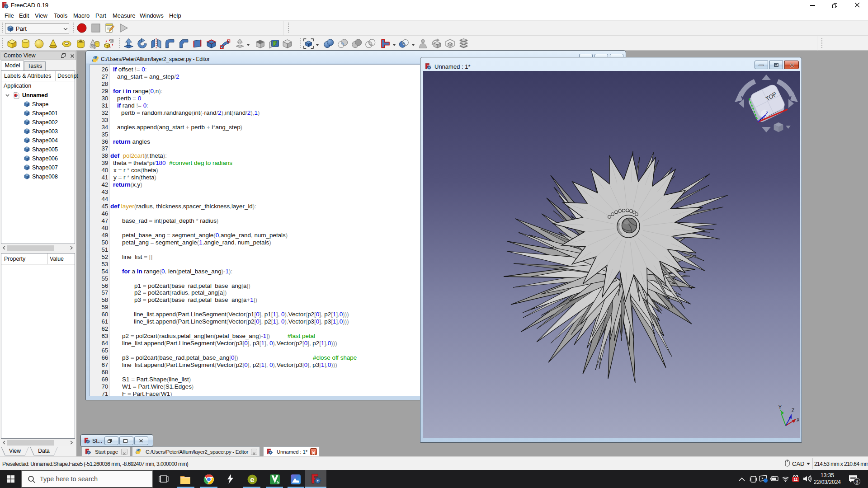  I want to click on svg-text: Y, so click(780, 408).